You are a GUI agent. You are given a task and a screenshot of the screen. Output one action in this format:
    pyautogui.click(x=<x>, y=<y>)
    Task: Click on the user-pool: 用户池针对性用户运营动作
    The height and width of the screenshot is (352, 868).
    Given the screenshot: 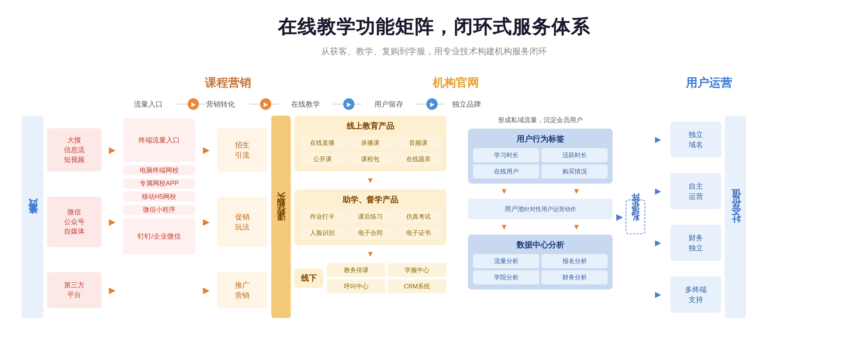 What is the action you would take?
    pyautogui.click(x=540, y=209)
    